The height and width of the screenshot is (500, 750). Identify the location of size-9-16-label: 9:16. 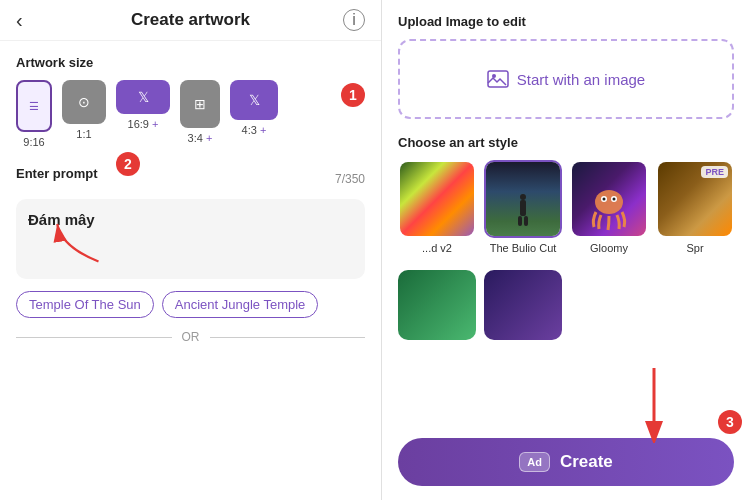
(34, 142).